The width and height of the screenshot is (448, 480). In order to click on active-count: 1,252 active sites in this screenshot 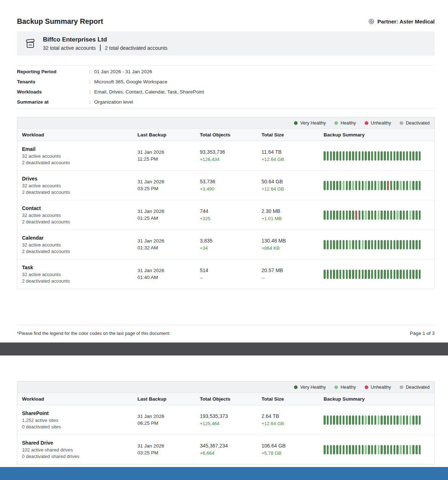, I will do `click(80, 420)`.